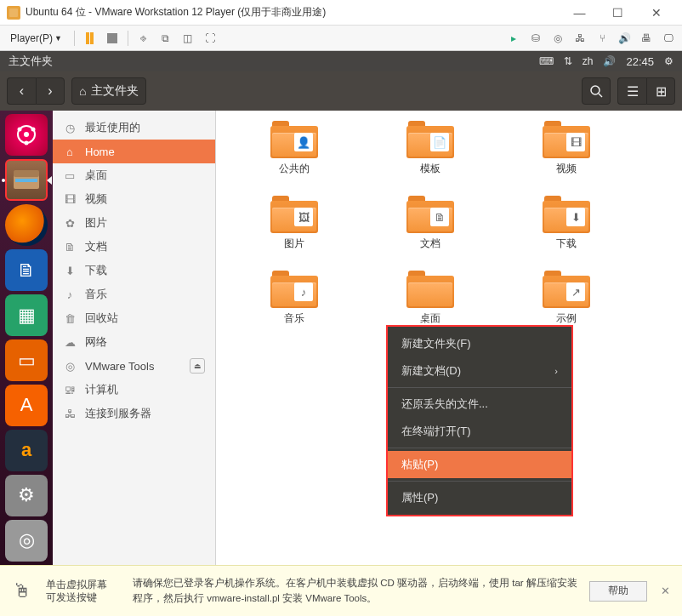 The width and height of the screenshot is (682, 616). I want to click on sidebar-item-videos: 🎞视频, so click(134, 199).